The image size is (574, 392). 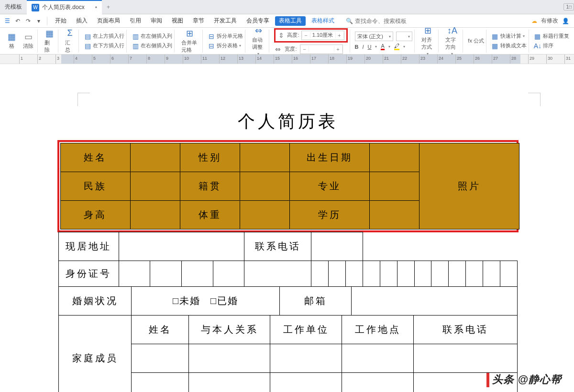 I want to click on align-button: ⊞对齐方式▾, so click(x=428, y=41).